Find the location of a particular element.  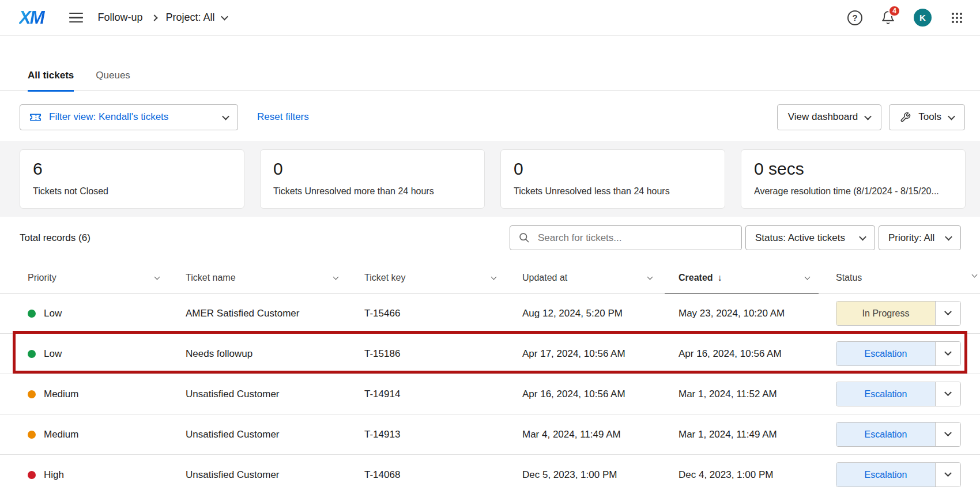

search-box is located at coordinates (626, 238).